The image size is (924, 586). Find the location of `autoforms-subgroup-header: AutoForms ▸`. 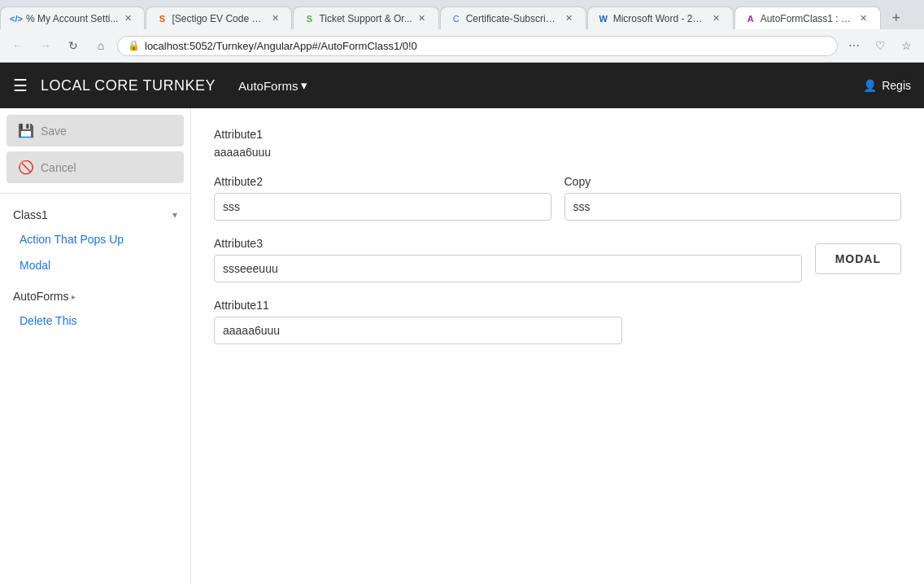

autoforms-subgroup-header: AutoForms ▸ is located at coordinates (95, 296).